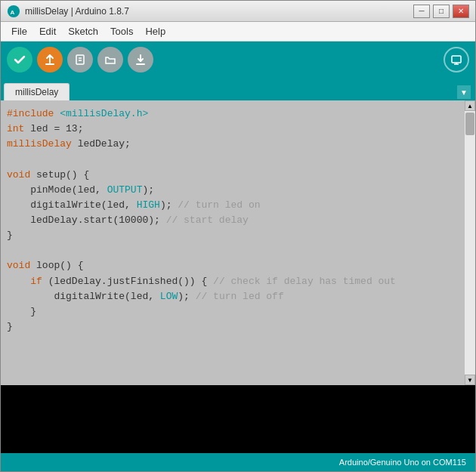 Image resolution: width=476 pixels, height=472 pixels. I want to click on open-button, so click(110, 60).